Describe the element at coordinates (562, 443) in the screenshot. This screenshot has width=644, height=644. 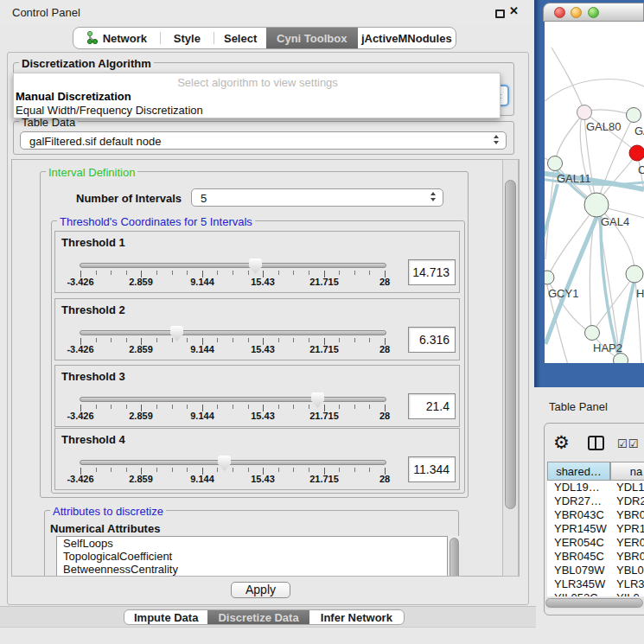
I see `gear-icon: ⚙` at that location.